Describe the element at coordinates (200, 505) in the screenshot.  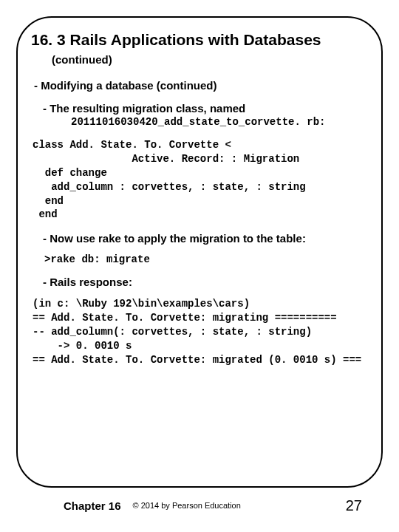
I see `slide-footer: Chapter 16 © 2014 by Pearson Education 2…` at that location.